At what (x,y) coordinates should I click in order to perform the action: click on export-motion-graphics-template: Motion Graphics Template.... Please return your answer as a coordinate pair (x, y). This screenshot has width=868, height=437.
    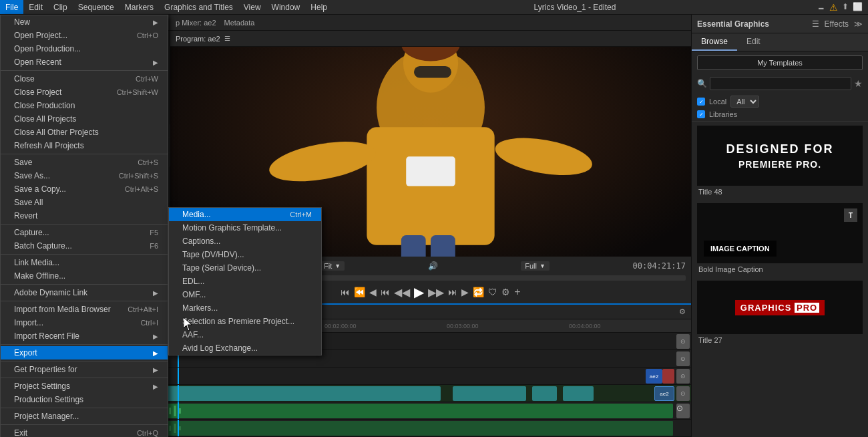
    Looking at the image, I should click on (245, 228).